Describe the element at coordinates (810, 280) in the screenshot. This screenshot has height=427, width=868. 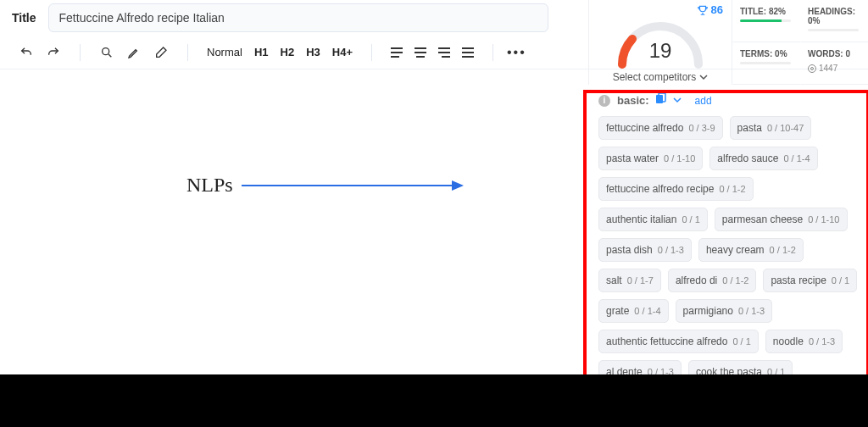
I see `term-chip: pasta recipe0 / 1` at that location.